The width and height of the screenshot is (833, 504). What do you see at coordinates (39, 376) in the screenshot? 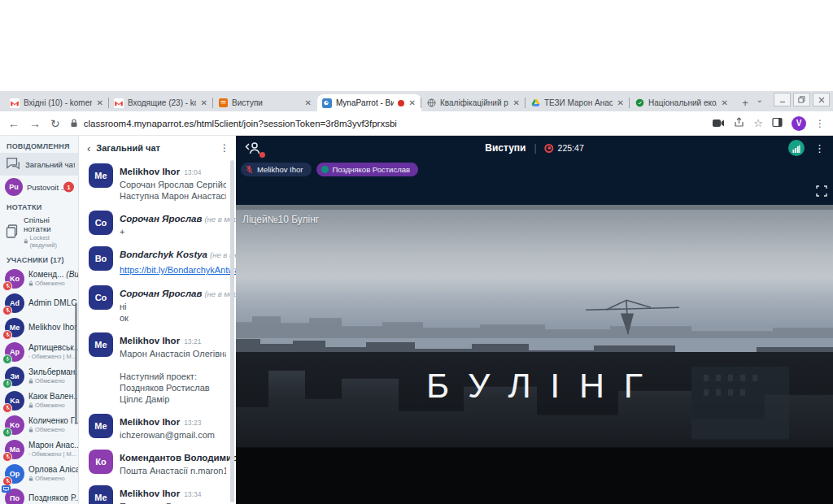
I see `participant-row: Зи Зильберман... Обмежено` at bounding box center [39, 376].